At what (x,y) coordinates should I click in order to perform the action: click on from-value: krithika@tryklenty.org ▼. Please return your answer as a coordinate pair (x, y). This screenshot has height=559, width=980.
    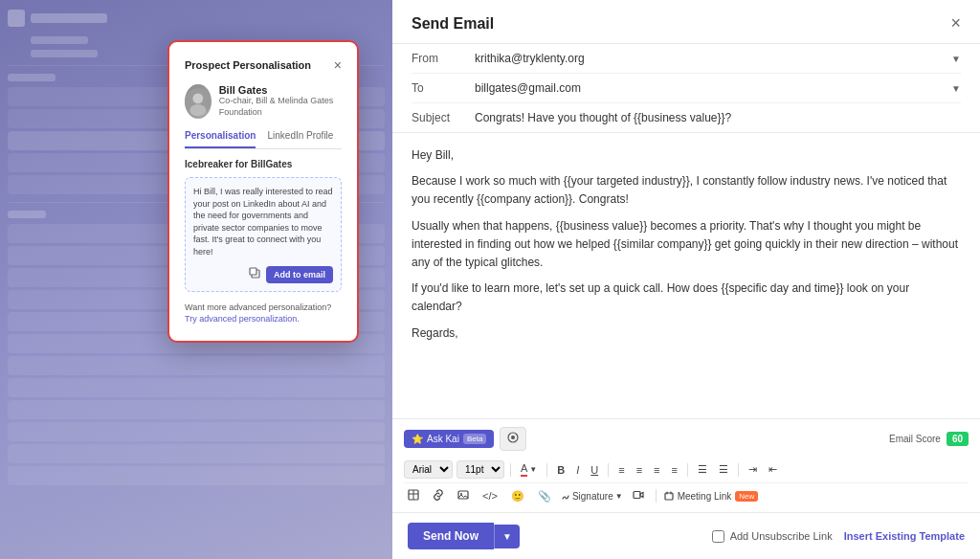
    Looking at the image, I should click on (718, 58).